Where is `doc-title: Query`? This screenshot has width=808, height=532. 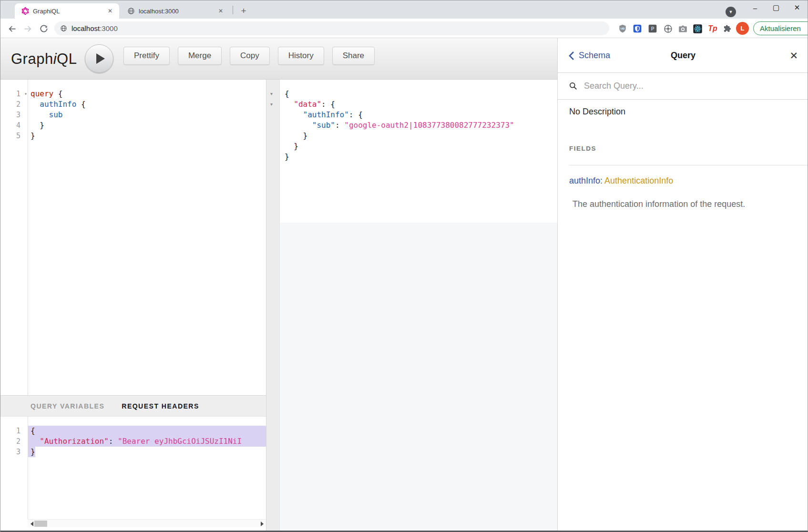 doc-title: Query is located at coordinates (683, 55).